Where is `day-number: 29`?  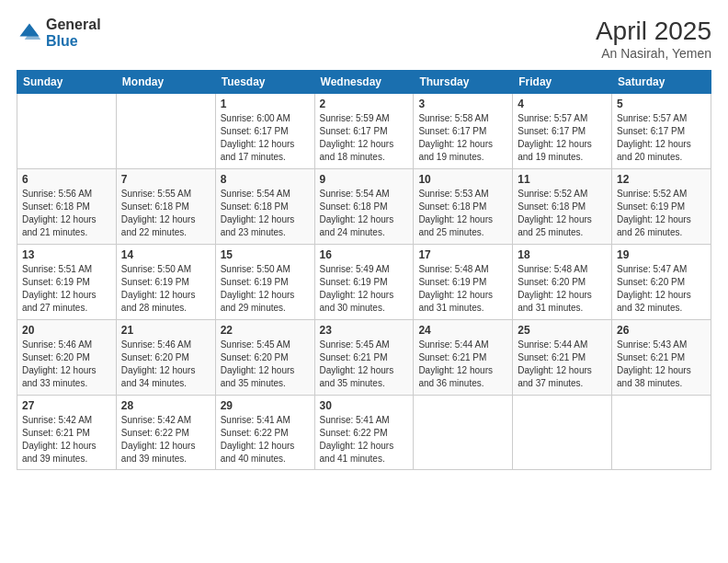
day-number: 29 is located at coordinates (265, 406).